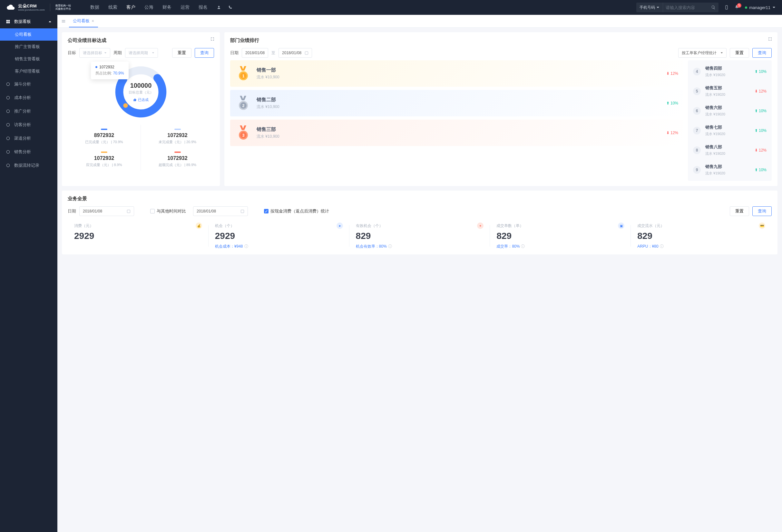  What do you see at coordinates (420, 222) in the screenshot?
I see `card-overview: 业务全景 日期 2018/01/08 与其他时间对比 2018/01/08` at bounding box center [420, 222].